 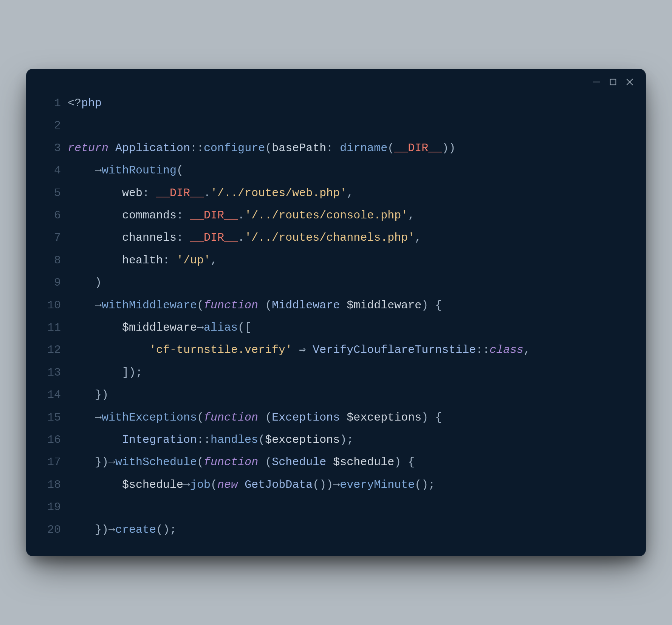 I want to click on token-fn: withRouting, so click(x=139, y=170).